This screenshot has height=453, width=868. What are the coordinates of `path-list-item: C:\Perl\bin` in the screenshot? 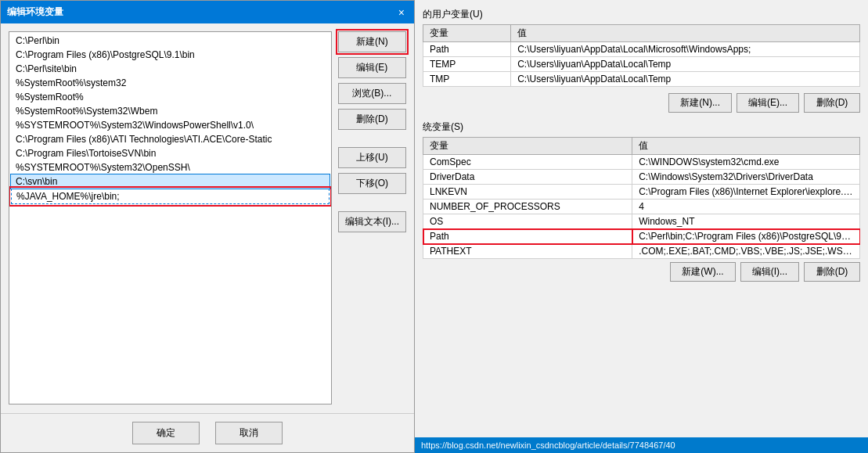 It's located at (171, 41).